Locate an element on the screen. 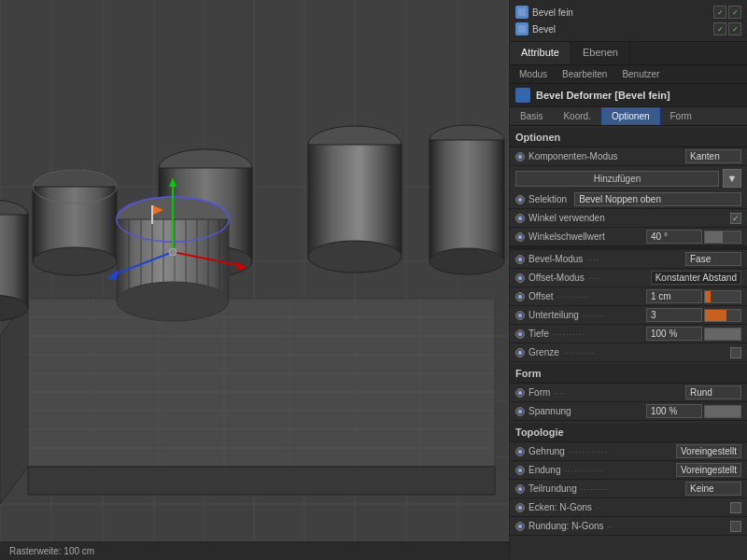 This screenshot has height=560, width=747. value-spannung: 100 % is located at coordinates (674, 411).